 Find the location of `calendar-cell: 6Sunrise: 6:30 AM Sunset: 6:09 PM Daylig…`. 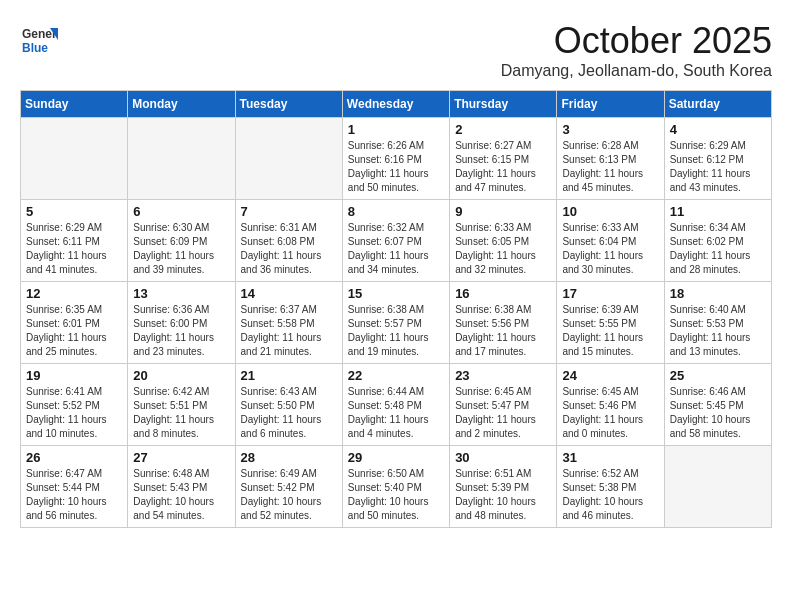

calendar-cell: 6Sunrise: 6:30 AM Sunset: 6:09 PM Daylig… is located at coordinates (182, 241).